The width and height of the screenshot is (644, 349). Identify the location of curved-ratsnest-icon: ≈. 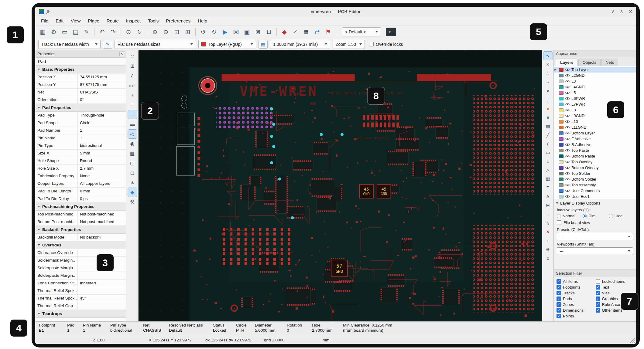
(132, 115).